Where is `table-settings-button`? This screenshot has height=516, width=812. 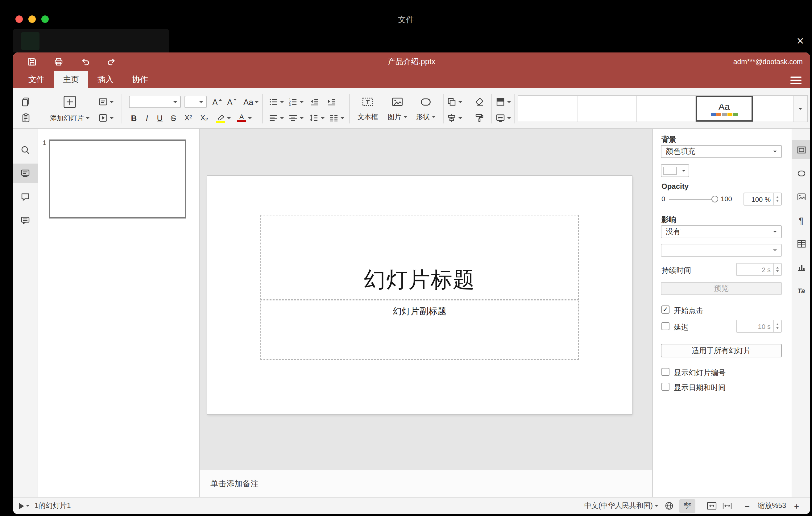 table-settings-button is located at coordinates (801, 243).